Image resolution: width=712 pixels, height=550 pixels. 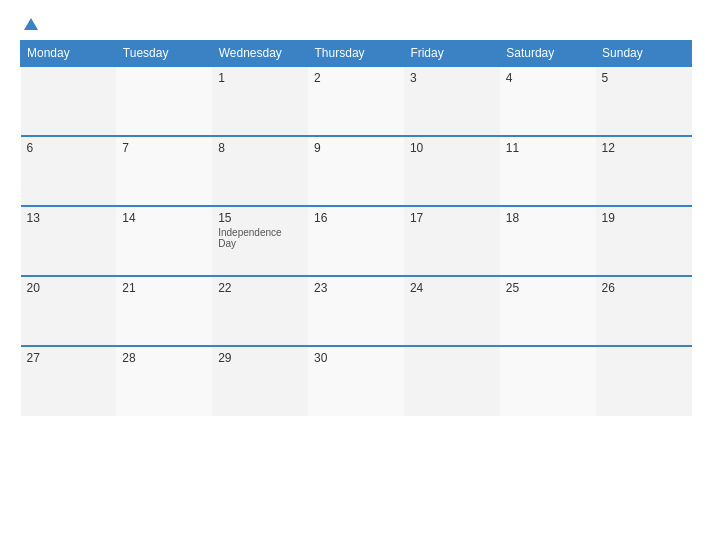 What do you see at coordinates (164, 241) in the screenshot?
I see `calendar-cell: 14` at bounding box center [164, 241].